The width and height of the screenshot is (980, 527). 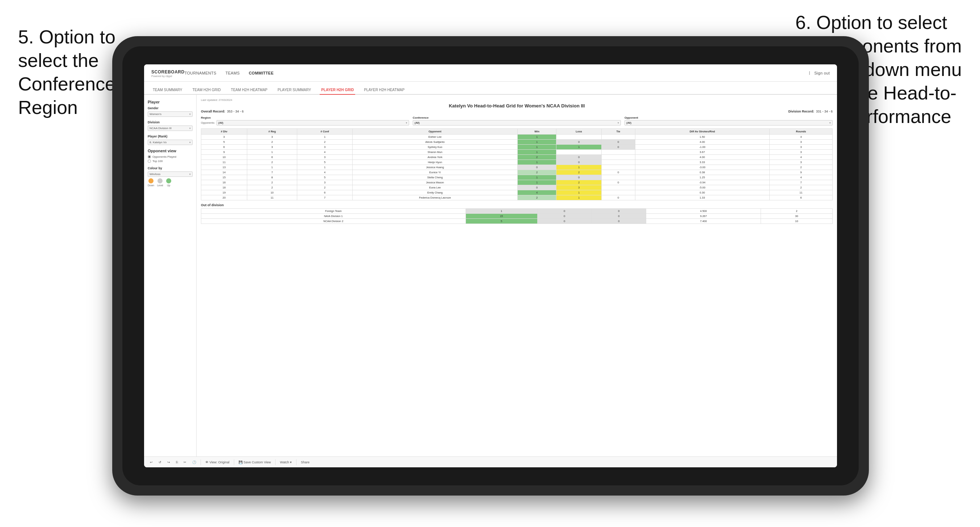 What do you see at coordinates (334, 216) in the screenshot?
I see `ood-cell-name: NAIA Division 1` at bounding box center [334, 216].